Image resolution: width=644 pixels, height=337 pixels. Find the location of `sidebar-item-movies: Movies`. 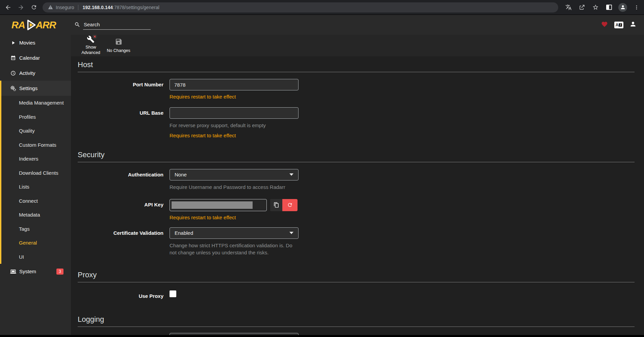

sidebar-item-movies: Movies is located at coordinates (35, 43).